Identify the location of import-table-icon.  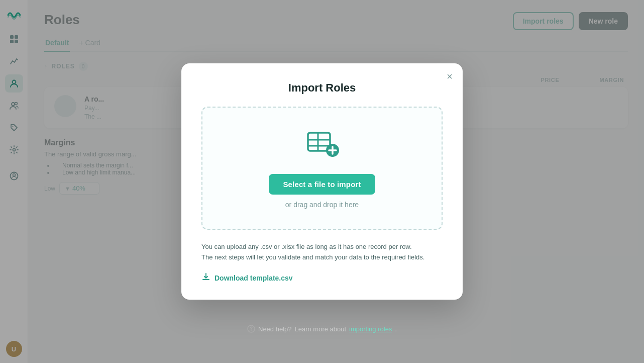
(322, 146).